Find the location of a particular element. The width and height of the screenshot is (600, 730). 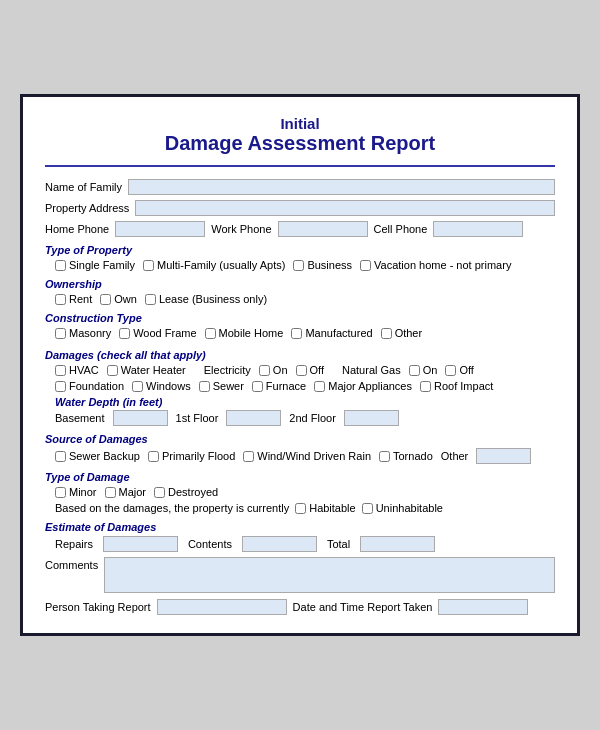

work-phone-input is located at coordinates (323, 229).